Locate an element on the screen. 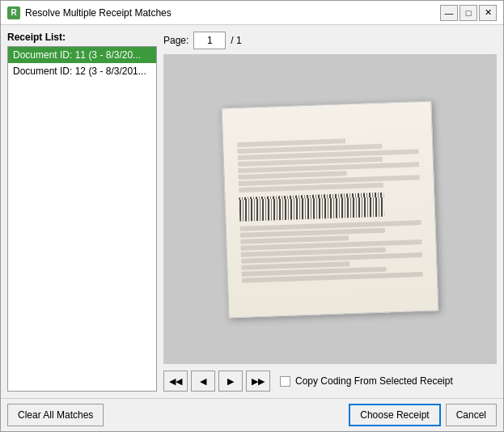  page-nav: Page: / 1 is located at coordinates (330, 40).